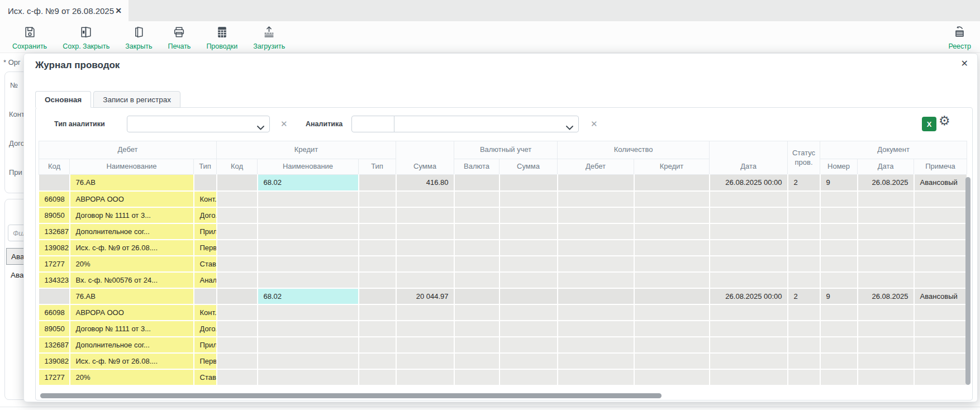 The image size is (980, 410). Describe the element at coordinates (425, 296) in the screenshot. I see `cell-sum: 20 044.97` at that location.